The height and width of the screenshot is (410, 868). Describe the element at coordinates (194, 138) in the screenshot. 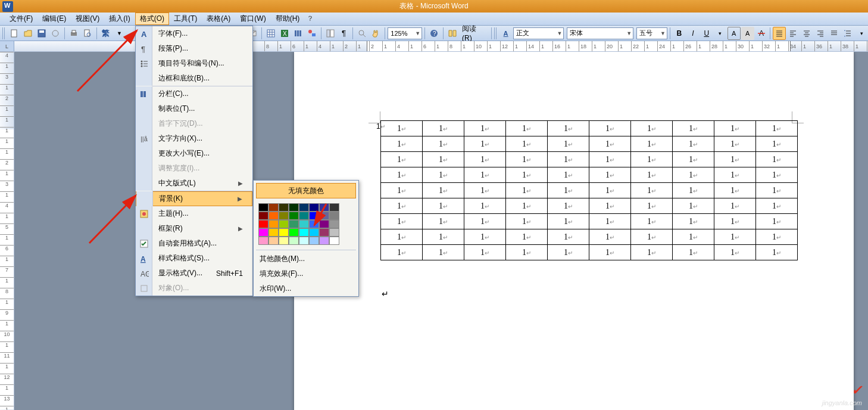

I see `format-menu-item-8: ||å文字方向(X)...` at that location.